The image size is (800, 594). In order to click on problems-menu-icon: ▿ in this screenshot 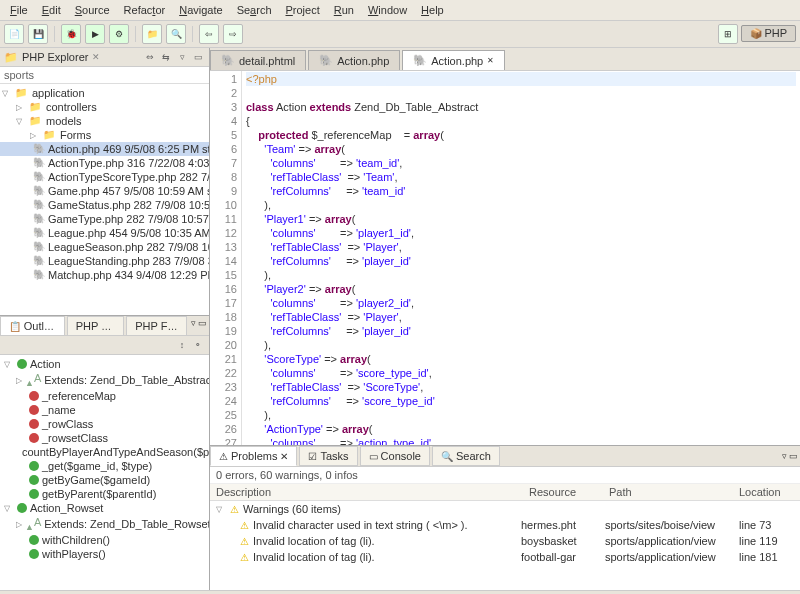, I will do `click(784, 456)`.